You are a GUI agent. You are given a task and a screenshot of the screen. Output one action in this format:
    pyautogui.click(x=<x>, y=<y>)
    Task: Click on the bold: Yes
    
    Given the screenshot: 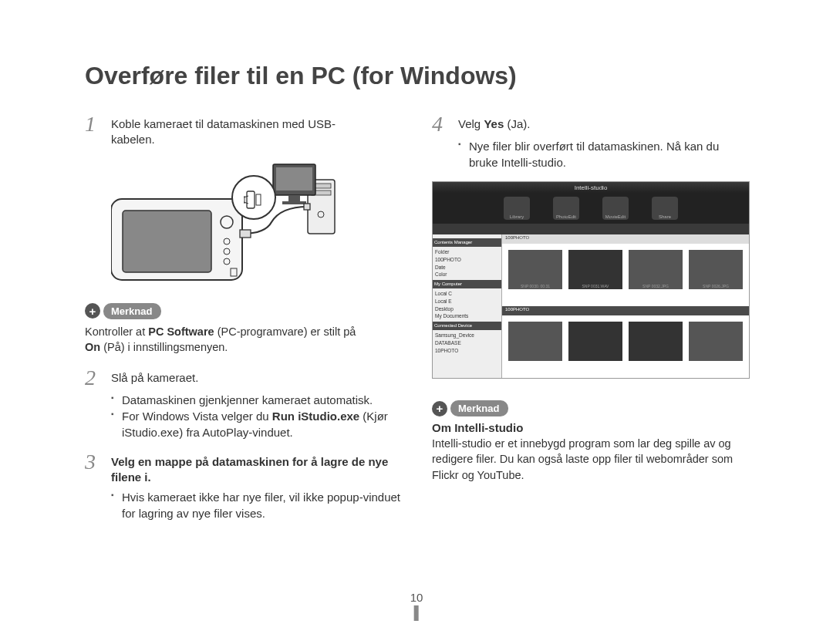 What is the action you would take?
    pyautogui.click(x=494, y=123)
    